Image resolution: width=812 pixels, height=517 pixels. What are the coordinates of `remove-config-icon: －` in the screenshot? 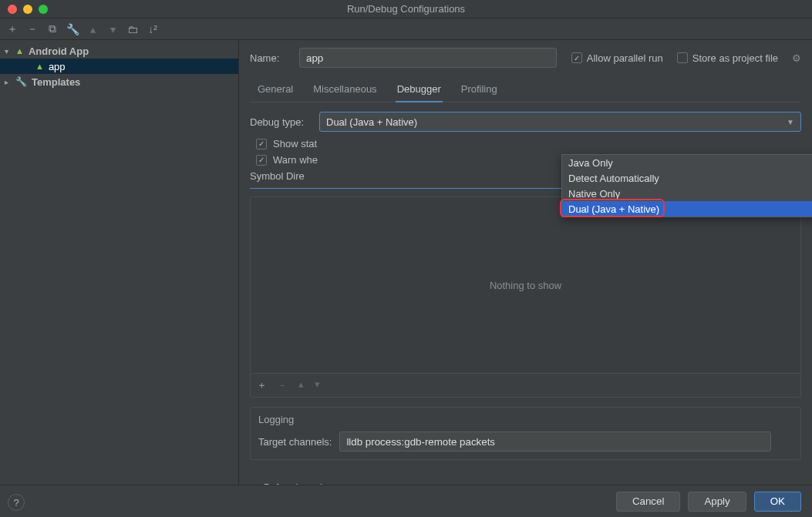 It's located at (32, 29).